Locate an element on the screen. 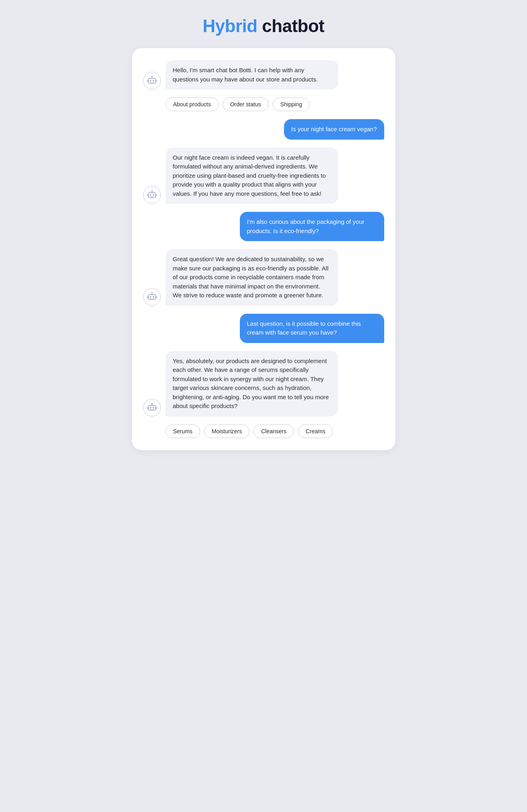  user-bubble: Last question, is it possible to combine… is located at coordinates (312, 328).